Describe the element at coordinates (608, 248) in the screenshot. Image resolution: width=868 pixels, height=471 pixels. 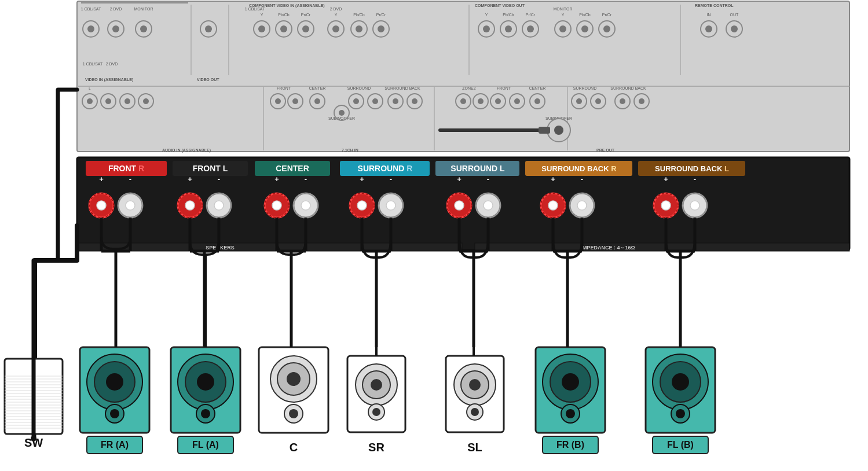
I see `svg-text: IMPEDANCE : 4～16Ω` at that location.